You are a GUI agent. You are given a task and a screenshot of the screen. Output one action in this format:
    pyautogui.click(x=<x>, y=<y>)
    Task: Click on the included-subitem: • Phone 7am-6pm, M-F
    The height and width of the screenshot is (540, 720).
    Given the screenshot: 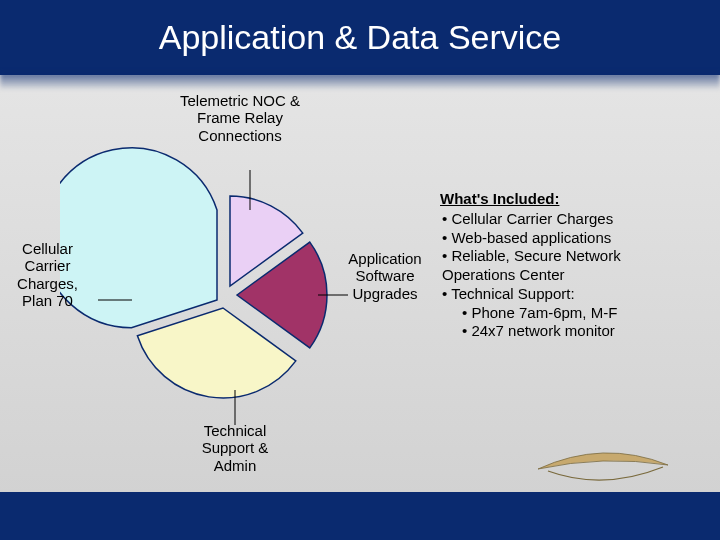 What is the action you would take?
    pyautogui.click(x=576, y=314)
    